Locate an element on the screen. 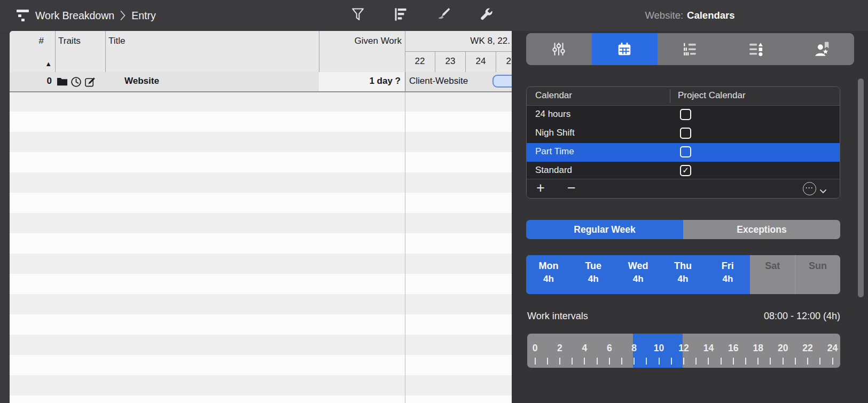 Image resolution: width=868 pixels, height=403 pixels. sort-ascending-icon: ▲ is located at coordinates (48, 64).